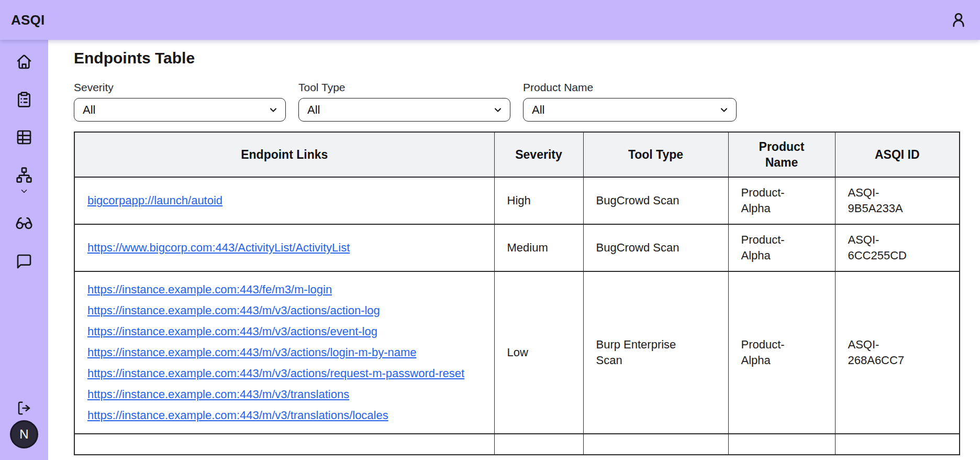 This screenshot has height=460, width=980. I want to click on endpoint-links-cell: bigcorpapp://launch/autoid, so click(284, 201).